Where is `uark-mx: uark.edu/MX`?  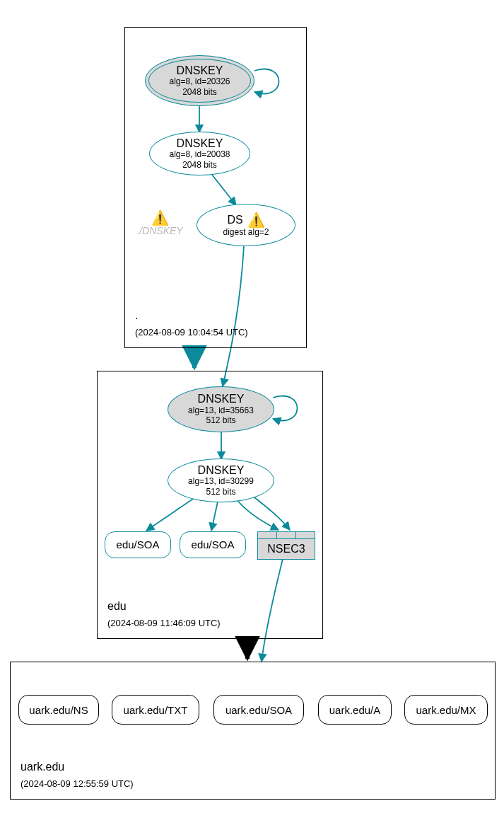 uark-mx: uark.edu/MX is located at coordinates (446, 710).